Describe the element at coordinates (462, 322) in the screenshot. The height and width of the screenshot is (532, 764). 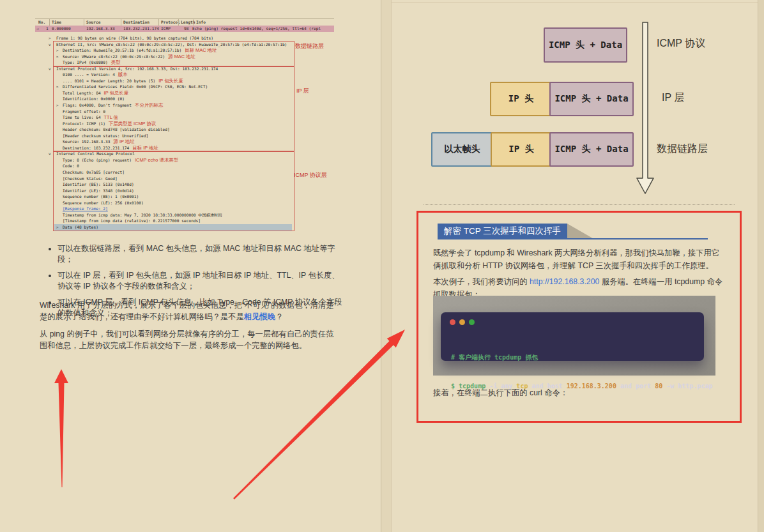
I see `window-controls` at that location.